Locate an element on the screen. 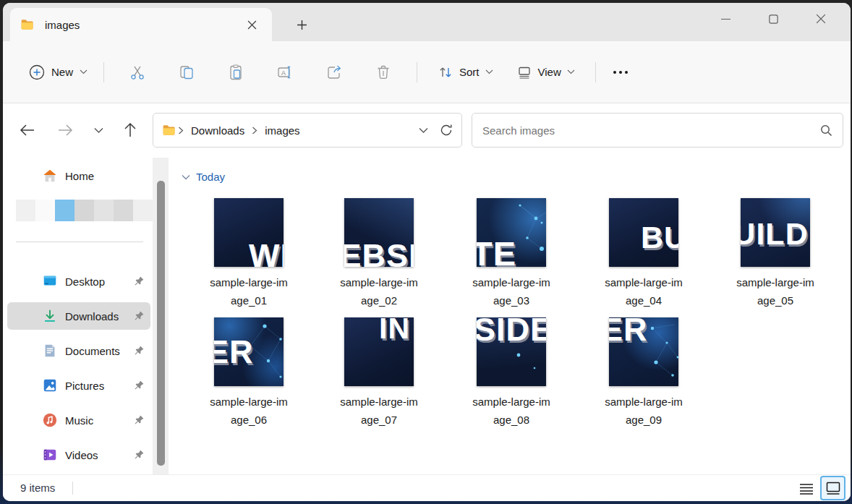 The height and width of the screenshot is (504, 852). new-tab-button is located at coordinates (302, 25).